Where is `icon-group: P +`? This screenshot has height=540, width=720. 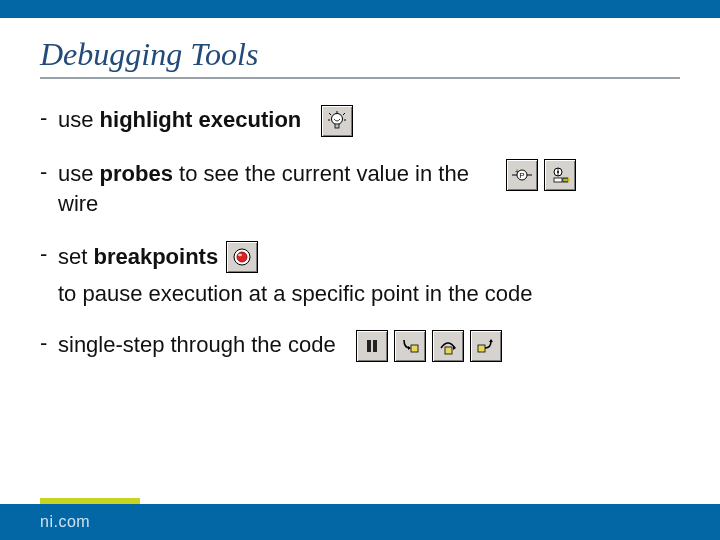 icon-group: P + is located at coordinates (541, 175).